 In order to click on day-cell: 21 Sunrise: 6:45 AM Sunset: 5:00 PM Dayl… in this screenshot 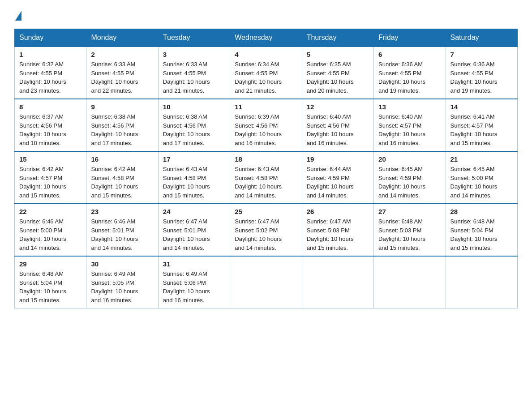, I will do `click(481, 177)`.